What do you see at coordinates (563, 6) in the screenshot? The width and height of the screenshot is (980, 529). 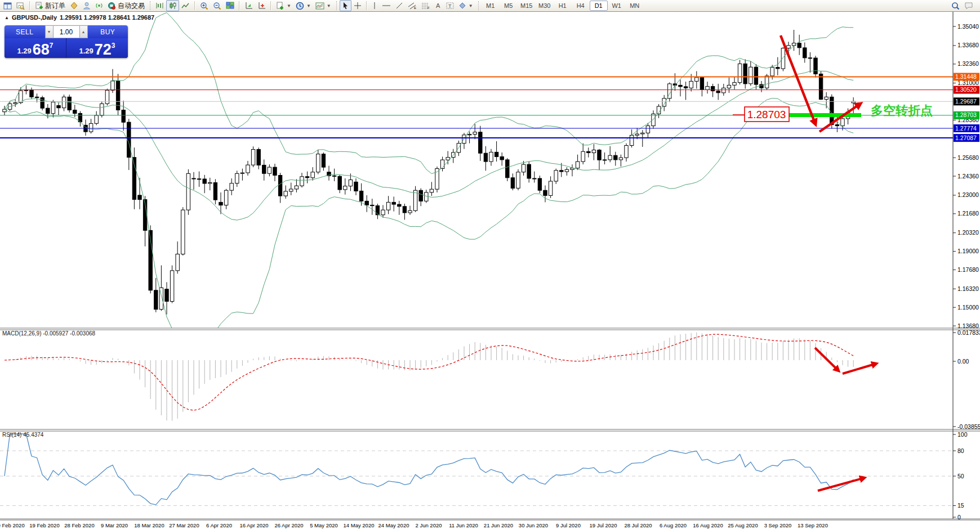 I see `timeframe-group: M1M5M15M30H1H4D1W1MN` at bounding box center [563, 6].